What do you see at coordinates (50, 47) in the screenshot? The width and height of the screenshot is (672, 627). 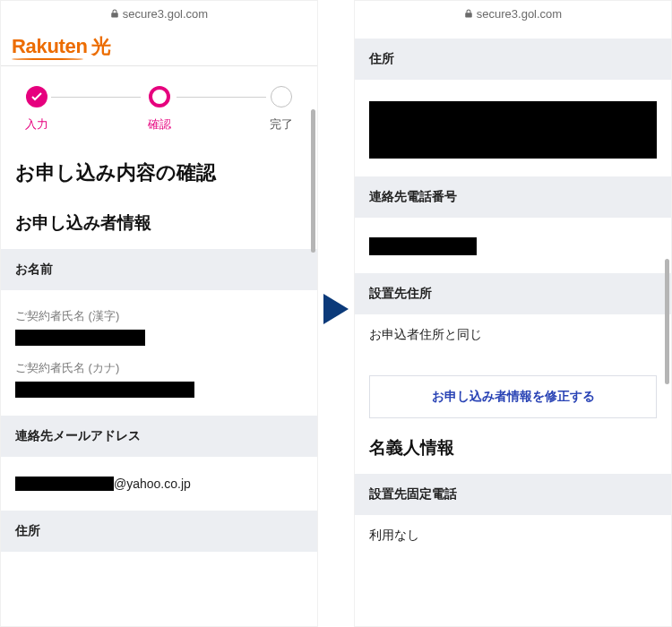 I see `brand-logo-text: Rakuten` at bounding box center [50, 47].